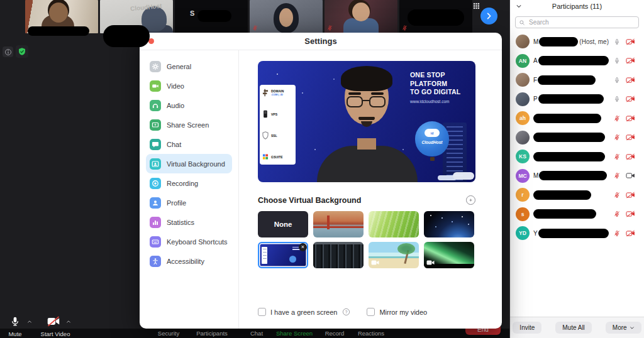  What do you see at coordinates (571, 80) in the screenshot?
I see `participant-name: F` at bounding box center [571, 80].